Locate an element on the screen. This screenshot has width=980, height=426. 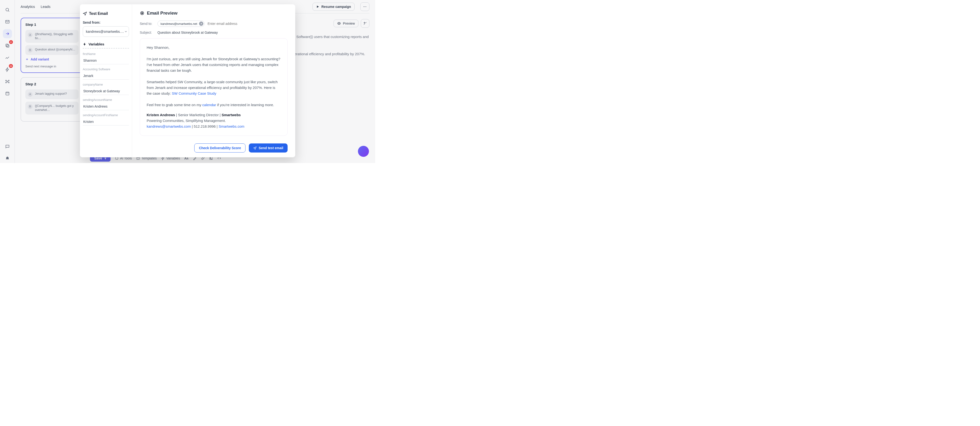
var-input-accounting is located at coordinates (106, 76).